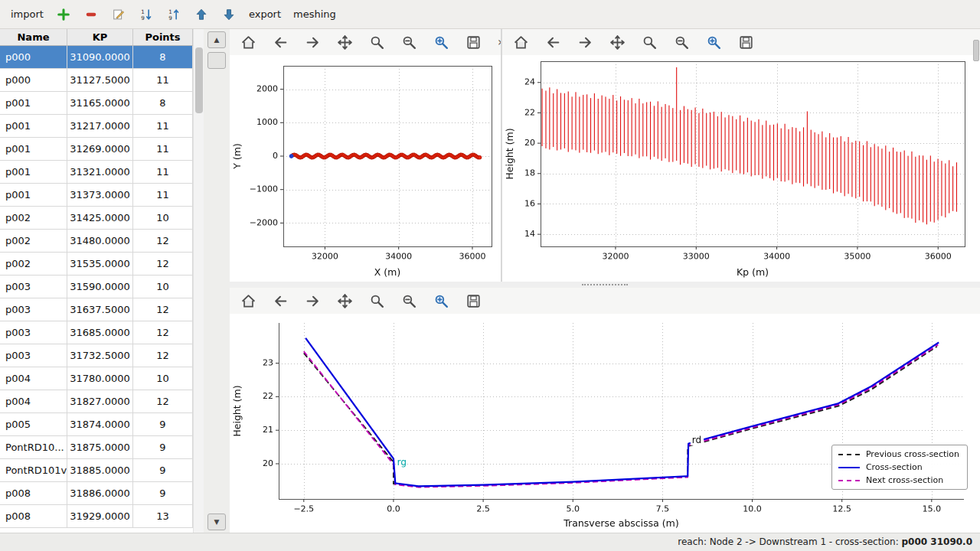 This screenshot has height=551, width=980. I want to click on cell-name: p000, so click(34, 57).